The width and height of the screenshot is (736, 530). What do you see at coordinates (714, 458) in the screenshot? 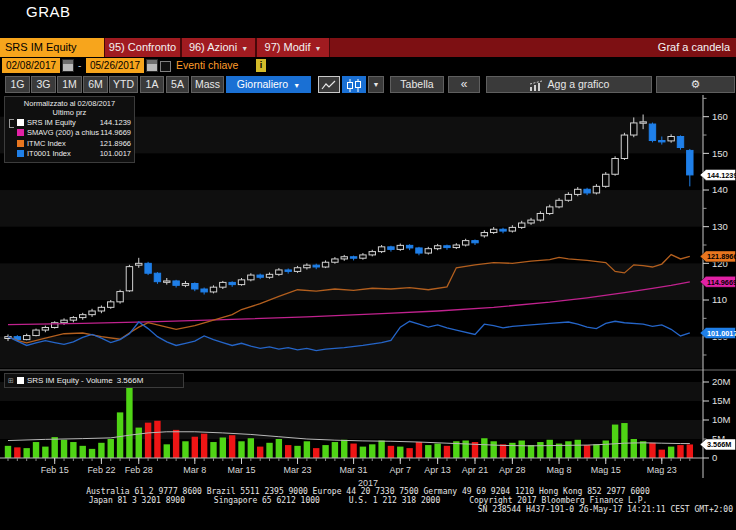
I see `svg-text: 0` at bounding box center [714, 458].